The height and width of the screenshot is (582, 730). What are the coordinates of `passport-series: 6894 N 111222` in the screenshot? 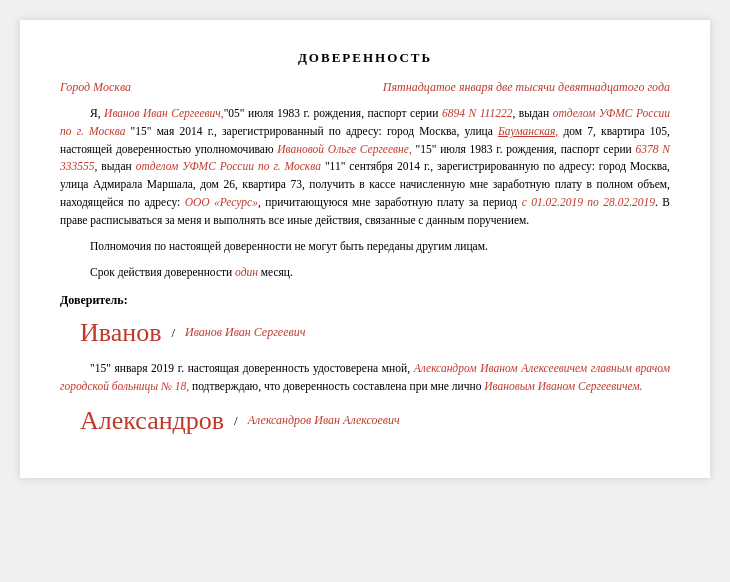 It's located at (478, 113).